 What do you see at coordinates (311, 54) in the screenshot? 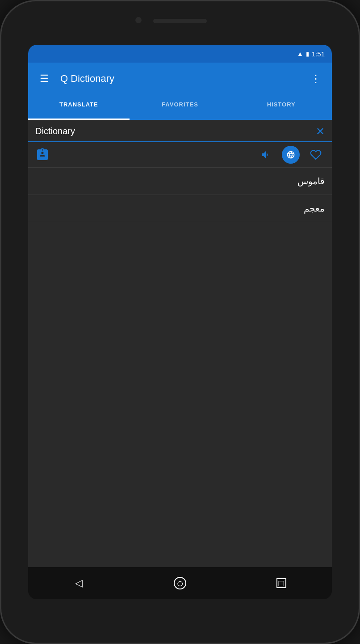
I see `status-icons: ▲ ▮ 1:51` at bounding box center [311, 54].